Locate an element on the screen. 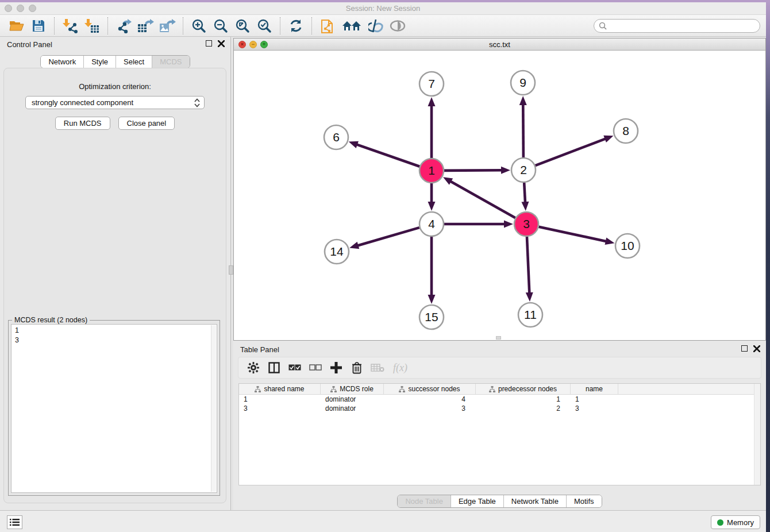 The height and width of the screenshot is (532, 770). column-header-label: successor nodes is located at coordinates (434, 389).